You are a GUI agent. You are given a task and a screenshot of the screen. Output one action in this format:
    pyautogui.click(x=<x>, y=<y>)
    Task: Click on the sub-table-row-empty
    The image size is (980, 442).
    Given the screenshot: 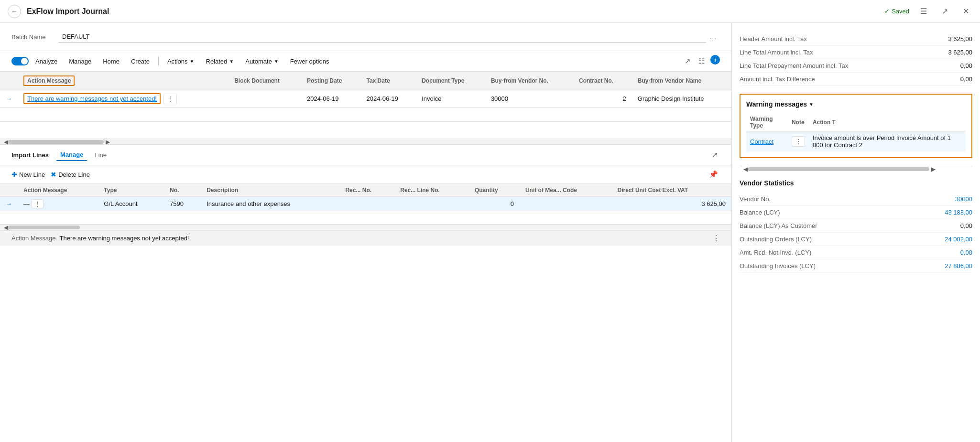 What is the action you would take?
    pyautogui.click(x=366, y=218)
    